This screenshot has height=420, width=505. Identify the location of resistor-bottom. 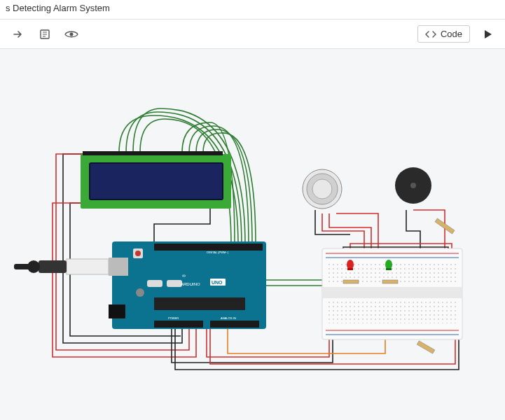
(426, 347).